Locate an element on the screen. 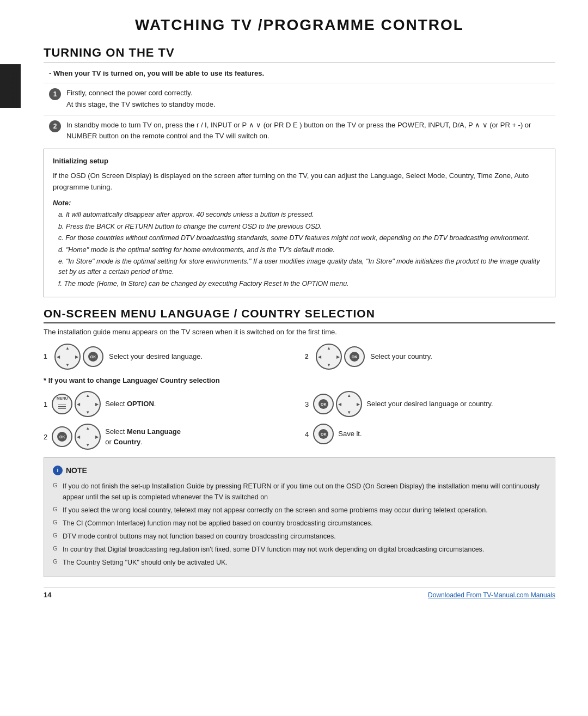  change-step-4-num: 4 is located at coordinates (307, 435).